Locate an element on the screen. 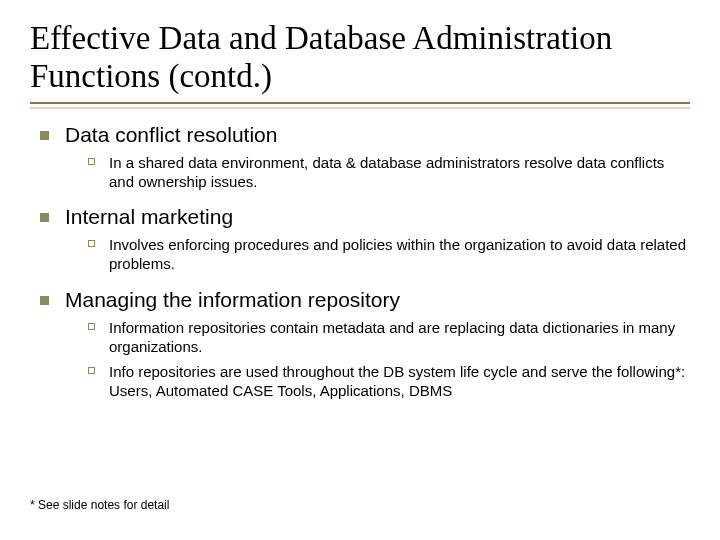 The image size is (720, 540). footnote: * See slide notes for detail is located at coordinates (100, 505).